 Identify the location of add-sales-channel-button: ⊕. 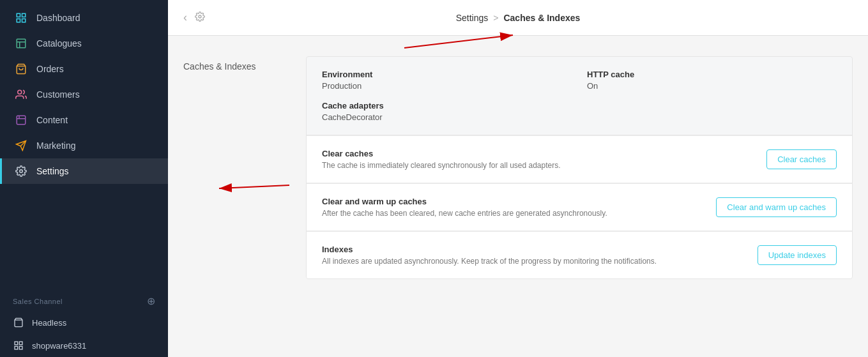
(151, 301).